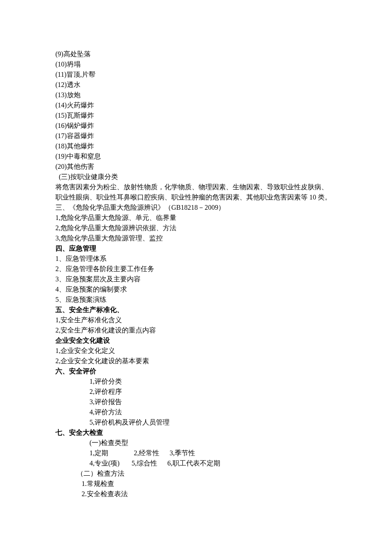  What do you see at coordinates (196, 116) in the screenshot?
I see `text-line: (15)瓦斯爆炸` at bounding box center [196, 116].